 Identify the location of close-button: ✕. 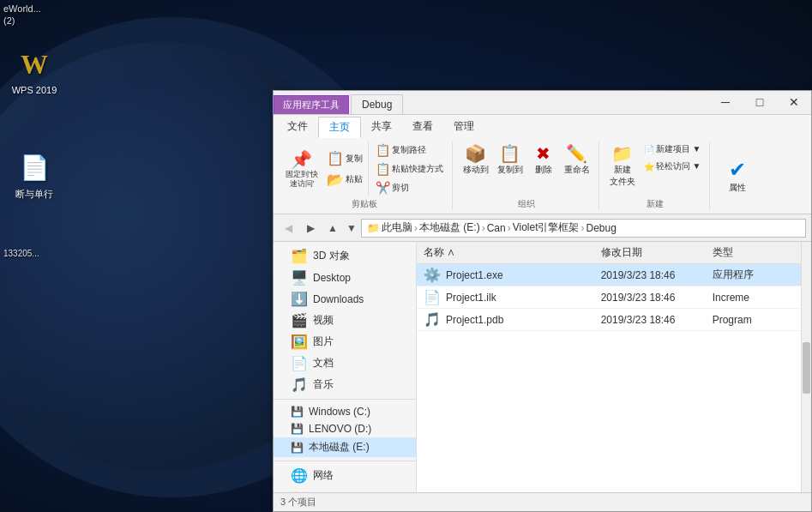
(794, 102).